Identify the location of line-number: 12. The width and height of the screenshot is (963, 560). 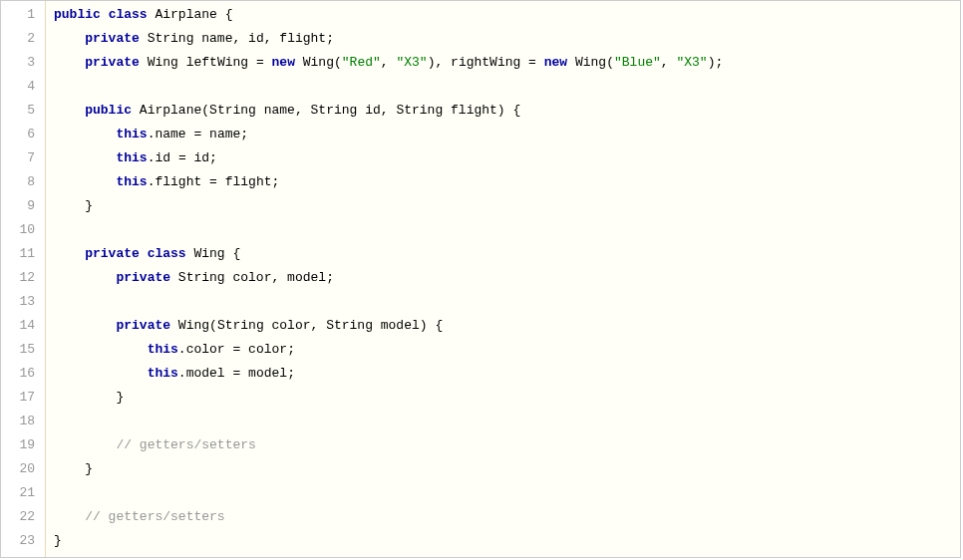
(21, 278).